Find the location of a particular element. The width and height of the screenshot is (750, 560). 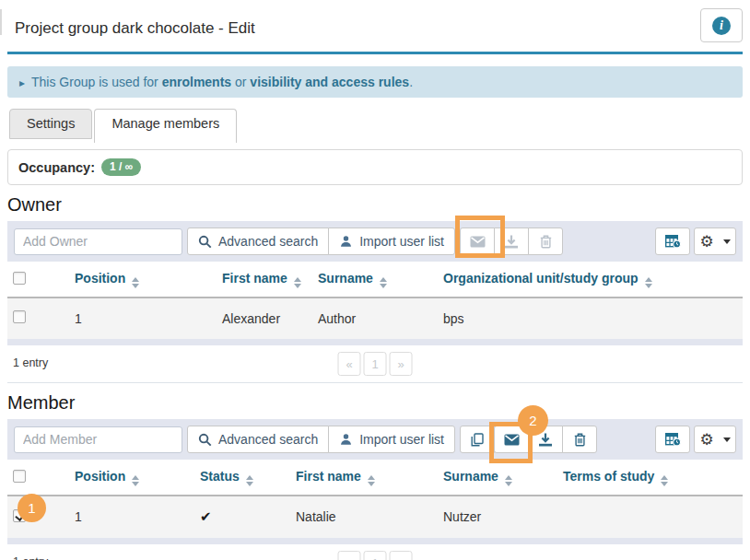

member-table-meta: 1 entry « 1 » is located at coordinates (375, 553).